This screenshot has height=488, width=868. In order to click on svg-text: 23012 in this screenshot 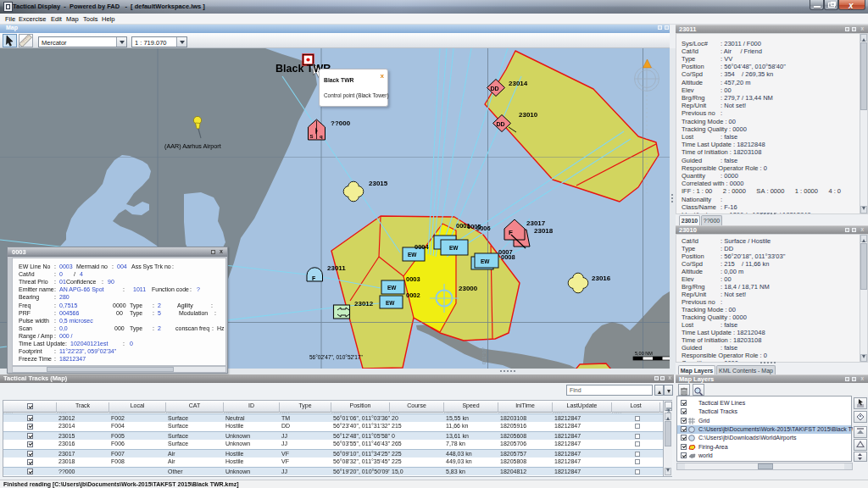, I will do `click(364, 303)`.